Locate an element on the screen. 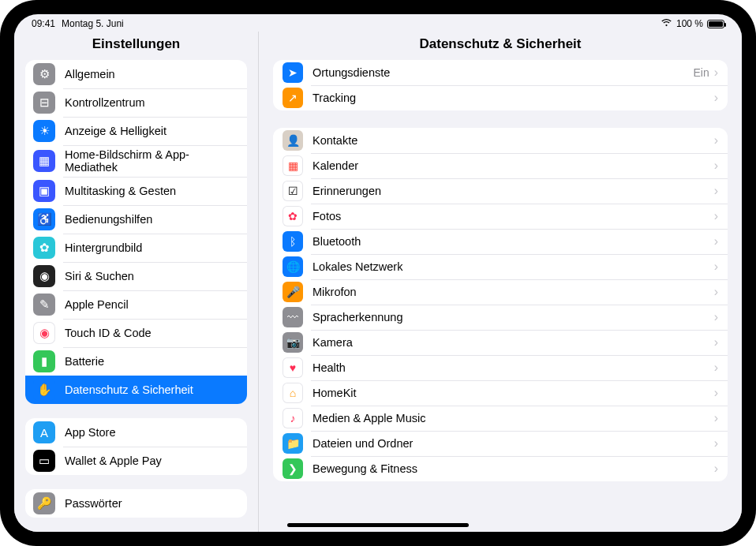 This screenshot has width=756, height=546. detail-item-camera: 📷Kamera› is located at coordinates (500, 342).